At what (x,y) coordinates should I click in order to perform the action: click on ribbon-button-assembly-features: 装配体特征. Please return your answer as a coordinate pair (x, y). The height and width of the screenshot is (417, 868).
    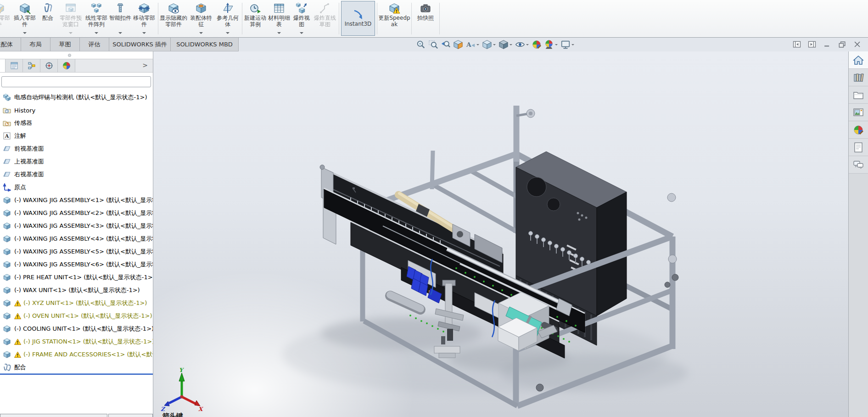
    Looking at the image, I should click on (201, 18).